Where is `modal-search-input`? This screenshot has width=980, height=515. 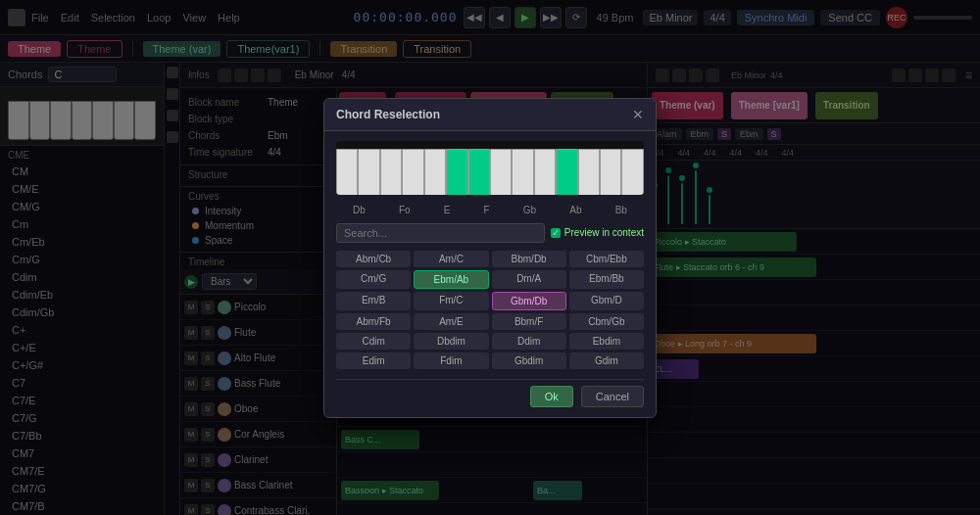
modal-search-input is located at coordinates (441, 233).